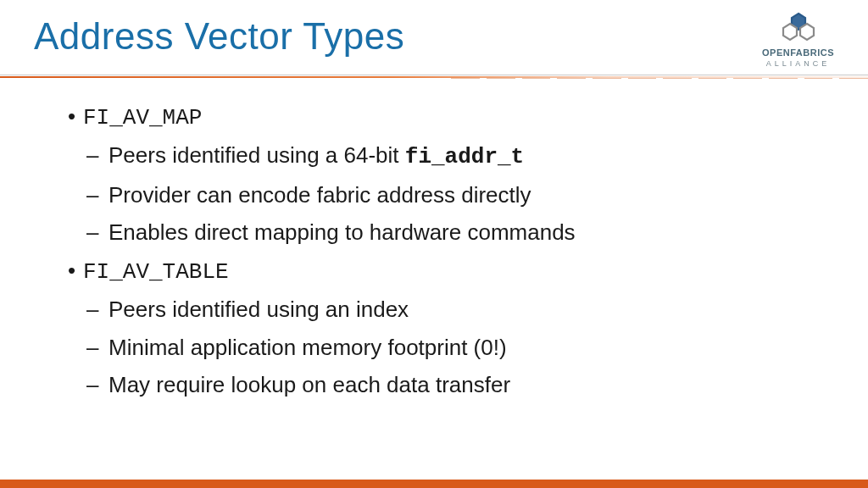 This screenshot has width=868, height=488. What do you see at coordinates (434, 77) in the screenshot?
I see `header-separator` at bounding box center [434, 77].